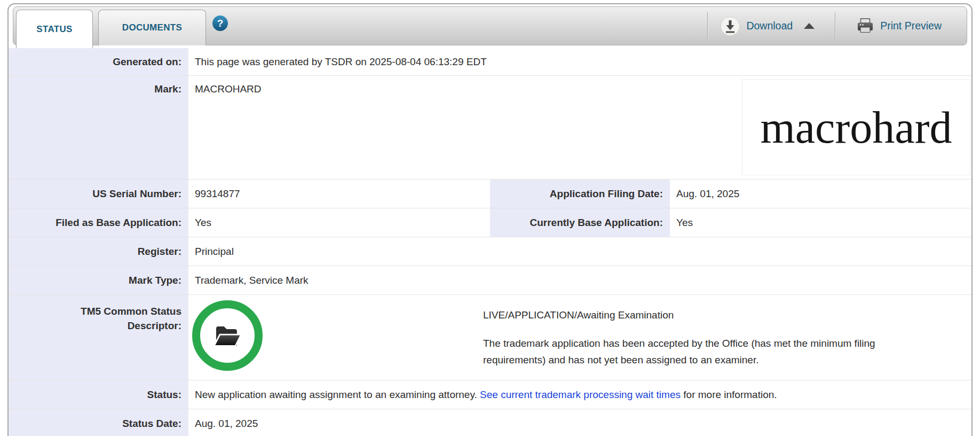 This screenshot has width=980, height=436. What do you see at coordinates (490, 26) in the screenshot?
I see `header: STATUS DOCUMENTS ? Download` at bounding box center [490, 26].